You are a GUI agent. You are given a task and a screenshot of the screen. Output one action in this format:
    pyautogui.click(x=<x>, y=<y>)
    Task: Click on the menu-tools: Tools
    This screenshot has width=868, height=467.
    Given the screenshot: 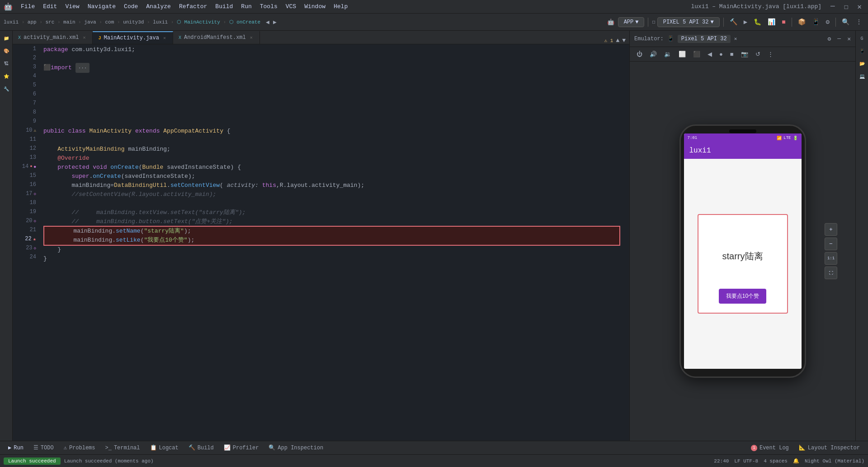 What is the action you would take?
    pyautogui.click(x=269, y=6)
    